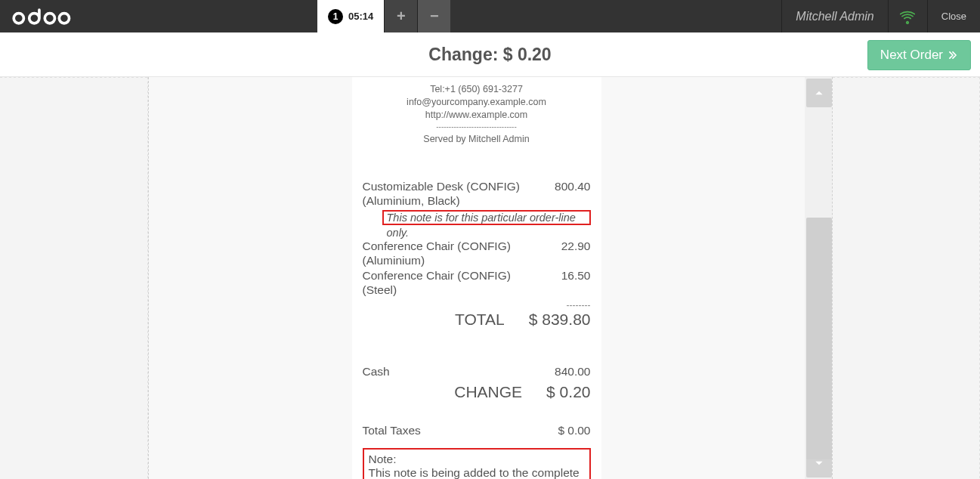 The image size is (980, 479). What do you see at coordinates (819, 93) in the screenshot?
I see `chevron-up-icon` at bounding box center [819, 93].